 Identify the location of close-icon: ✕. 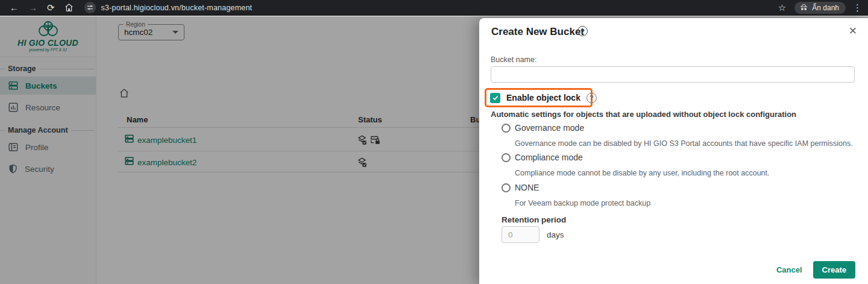
(853, 31).